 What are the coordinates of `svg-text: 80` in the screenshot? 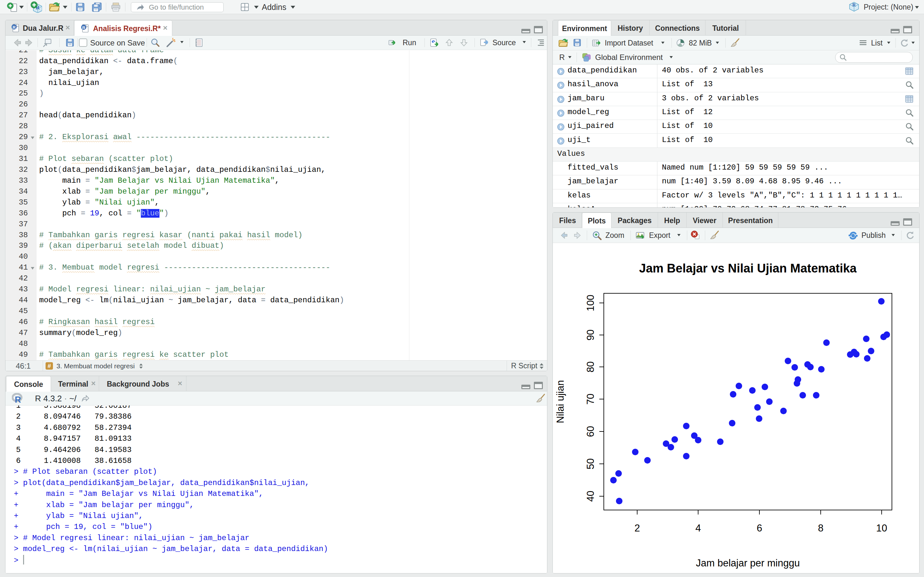 It's located at (590, 367).